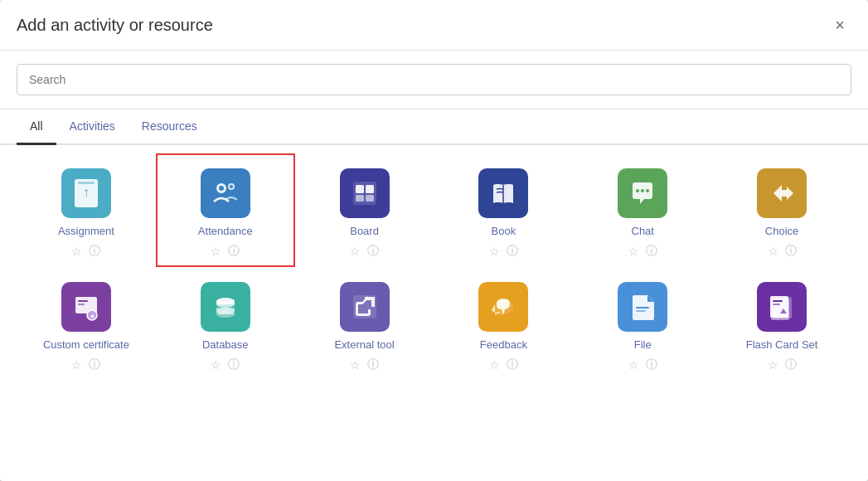 This screenshot has height=481, width=868. What do you see at coordinates (434, 80) in the screenshot?
I see `search-bar` at bounding box center [434, 80].